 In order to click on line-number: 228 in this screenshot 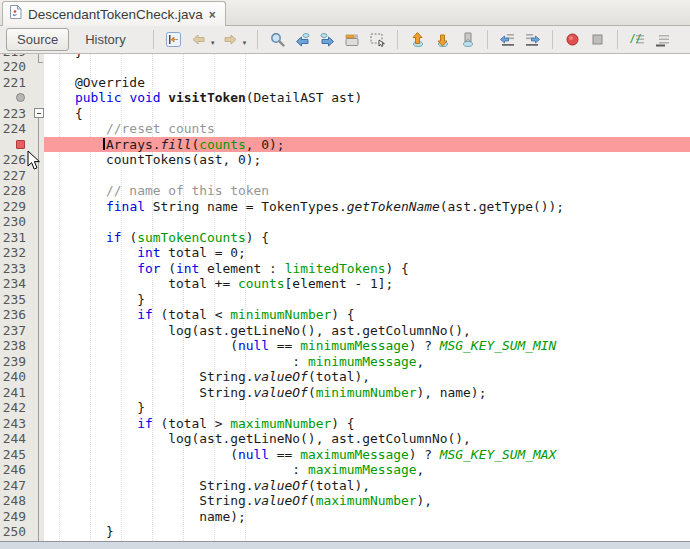, I will do `click(14, 191)`.